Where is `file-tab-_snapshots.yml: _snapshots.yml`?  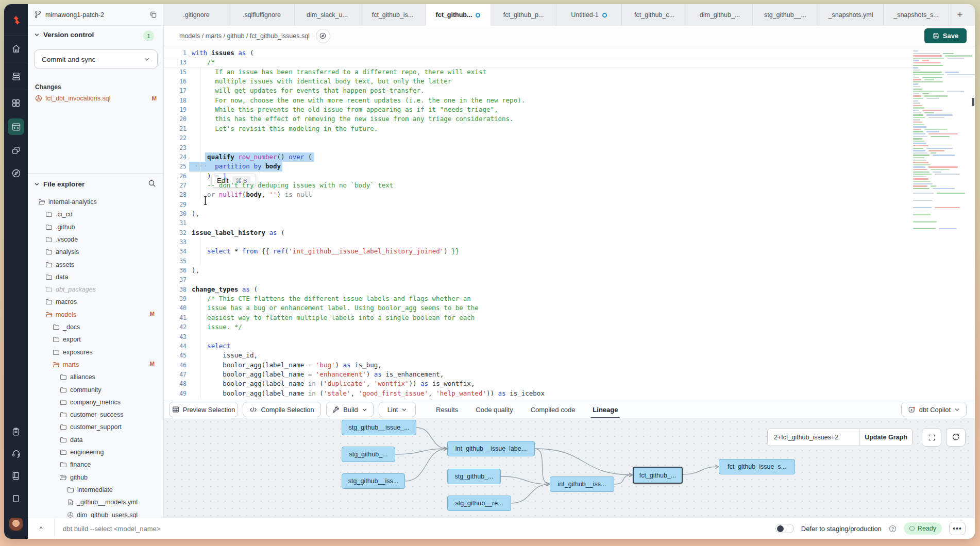
file-tab-_snapshots.yml: _snapshots.yml is located at coordinates (851, 15).